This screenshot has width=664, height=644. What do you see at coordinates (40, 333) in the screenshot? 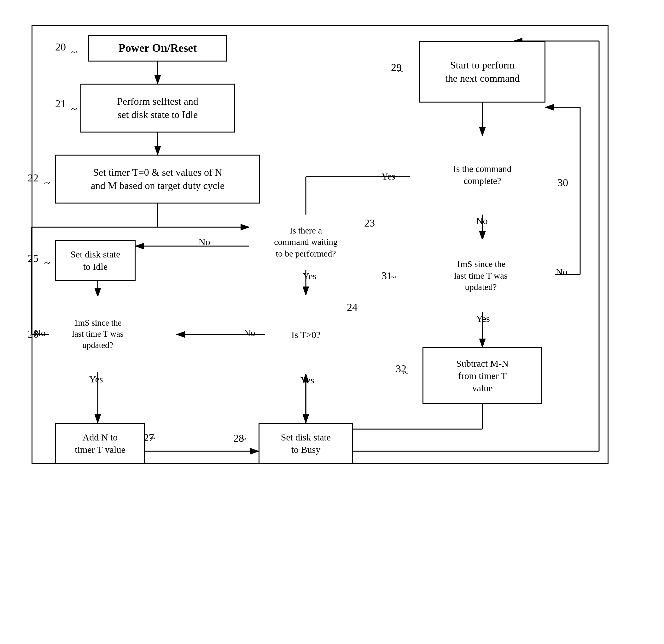
I see `1ms-idle-no-label: No` at bounding box center [40, 333].